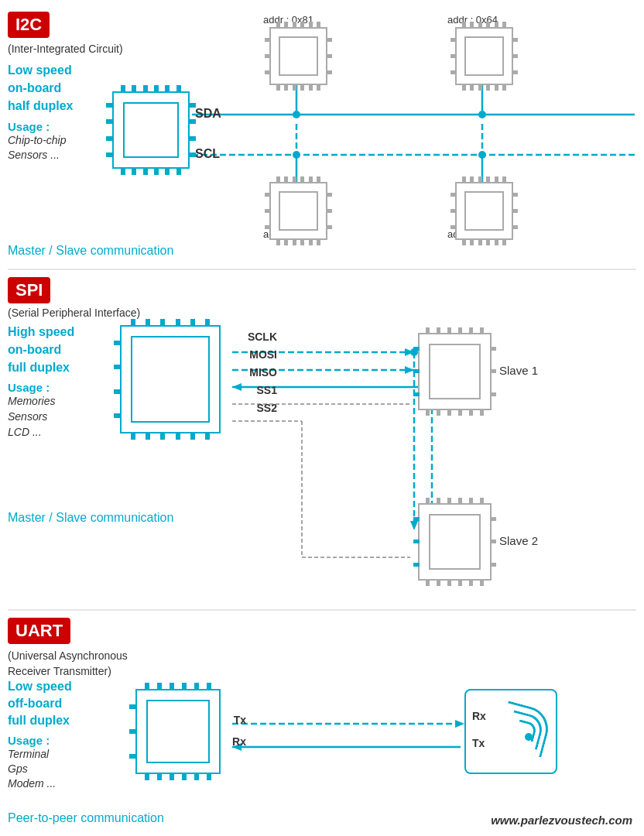 This screenshot has height=836, width=644. Describe the element at coordinates (178, 732) in the screenshot. I see `uart-master-chip: Tx Rx` at that location.